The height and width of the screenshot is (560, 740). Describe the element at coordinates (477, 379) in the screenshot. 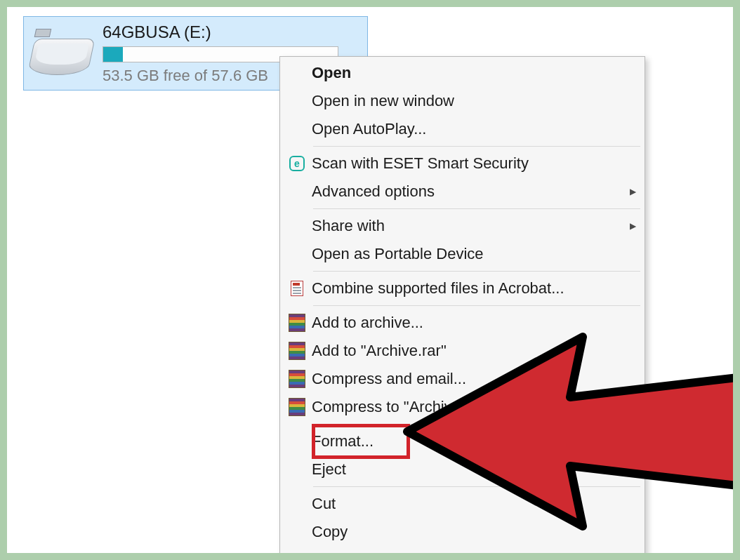

I see `menu-compress-email-label: Compress and email...` at that location.